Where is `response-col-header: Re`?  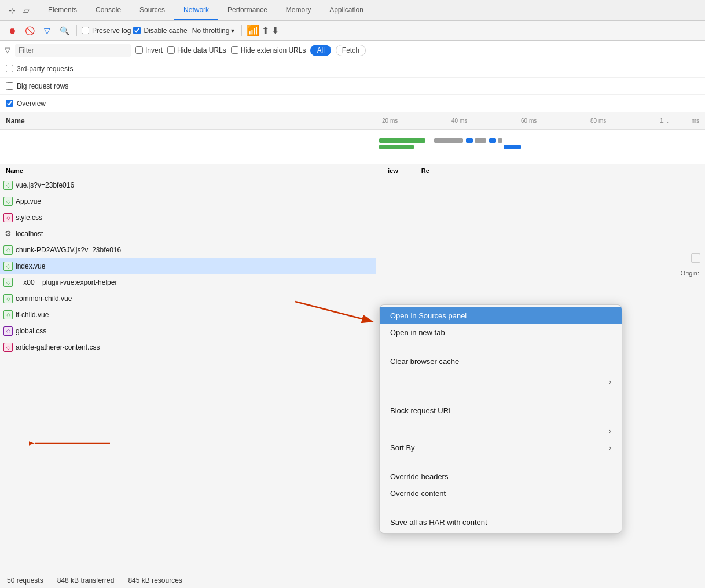
response-col-header: Re is located at coordinates (425, 171).